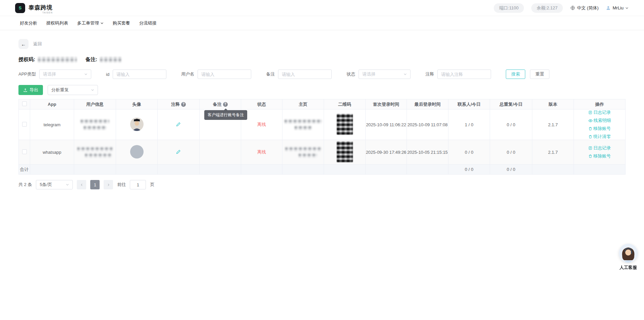 The height and width of the screenshot is (320, 644). What do you see at coordinates (430, 74) in the screenshot?
I see `note-label: 注释` at bounding box center [430, 74].